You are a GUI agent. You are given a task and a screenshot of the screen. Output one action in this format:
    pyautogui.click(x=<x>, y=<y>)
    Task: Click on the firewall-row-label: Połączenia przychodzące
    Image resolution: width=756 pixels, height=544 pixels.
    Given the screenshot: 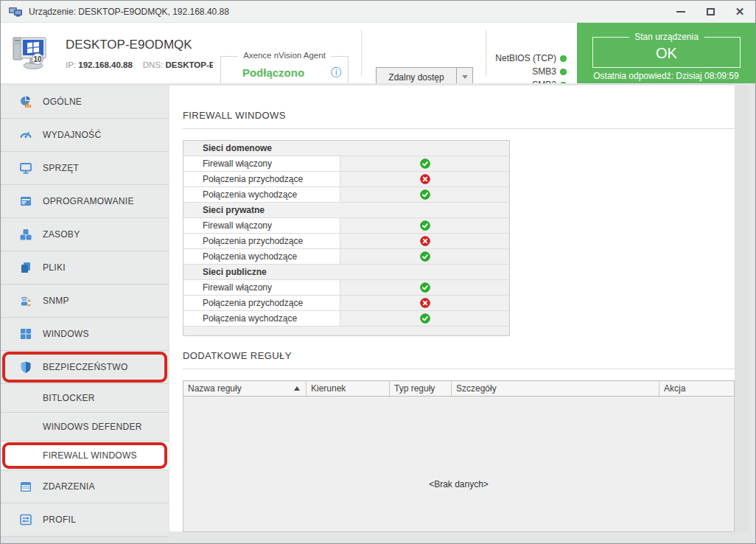 What is the action you would take?
    pyautogui.click(x=262, y=241)
    